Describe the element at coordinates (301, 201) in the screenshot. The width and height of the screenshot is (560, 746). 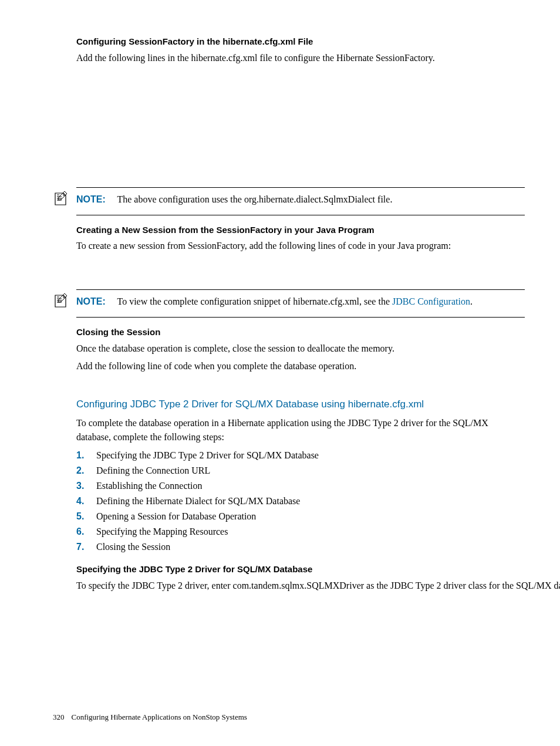
I see `note-dialect-file: NOTE: The above configuration uses the o…` at that location.